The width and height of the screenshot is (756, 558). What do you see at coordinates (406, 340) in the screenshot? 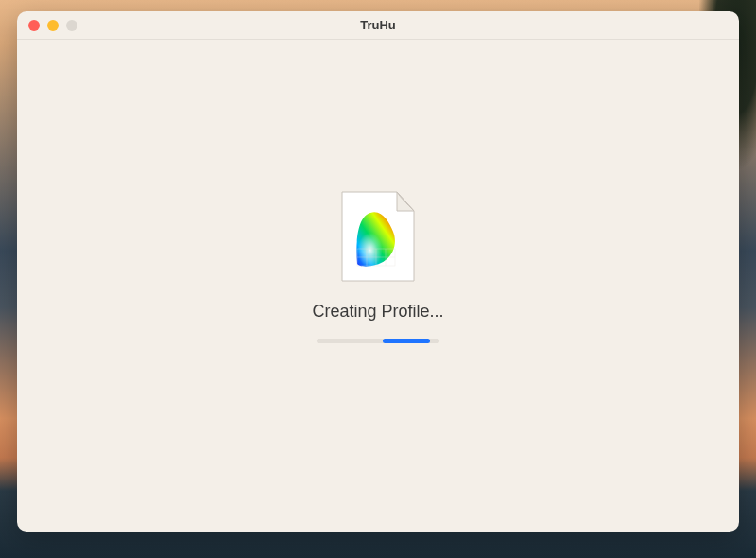
I see `progress-fill` at bounding box center [406, 340].